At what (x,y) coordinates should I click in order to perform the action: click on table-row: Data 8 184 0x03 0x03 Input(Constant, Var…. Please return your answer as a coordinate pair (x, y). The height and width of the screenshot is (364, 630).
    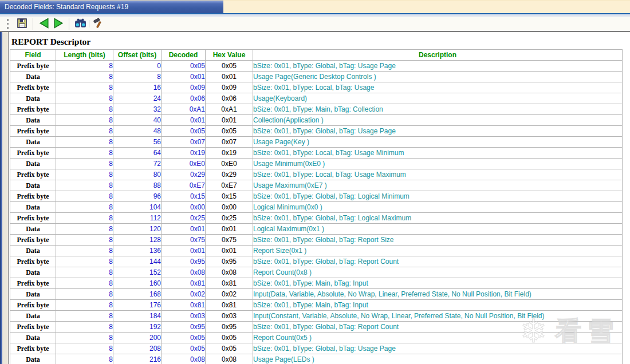
    Looking at the image, I should click on (316, 316).